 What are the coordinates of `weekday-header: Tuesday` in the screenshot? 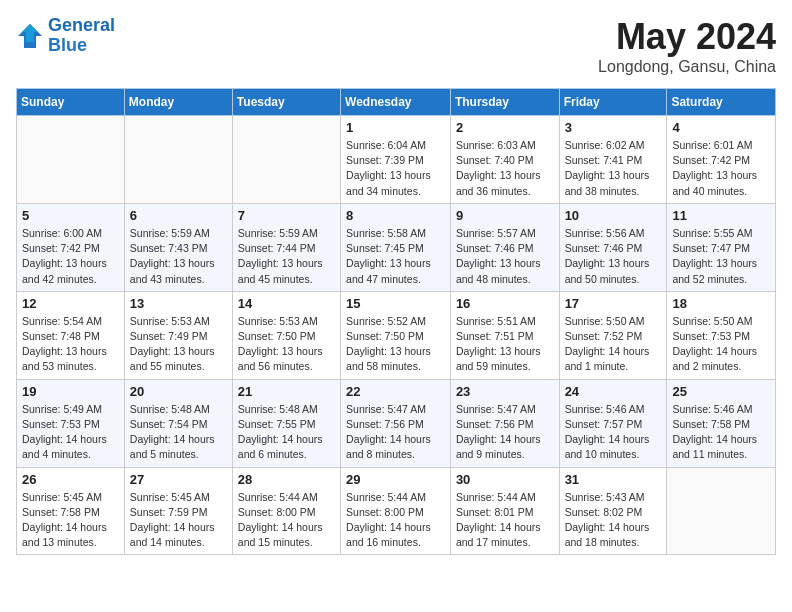 It's located at (286, 102).